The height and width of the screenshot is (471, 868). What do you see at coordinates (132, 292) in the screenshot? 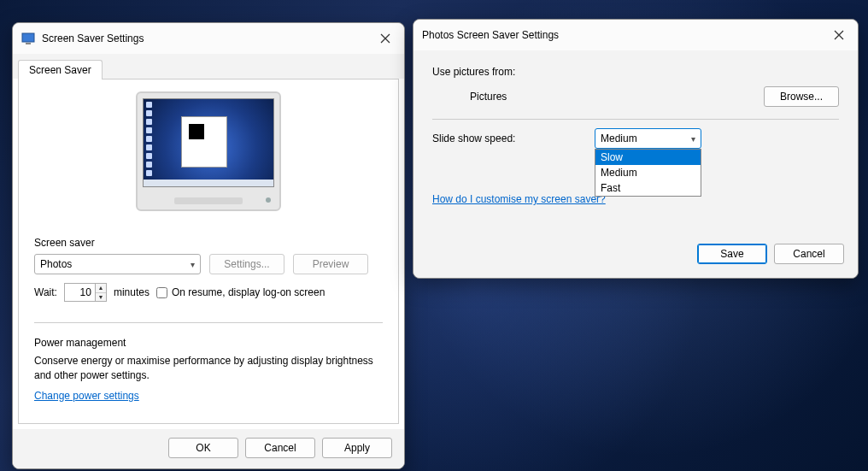
I see `wait-minutes-label: minutes` at bounding box center [132, 292].